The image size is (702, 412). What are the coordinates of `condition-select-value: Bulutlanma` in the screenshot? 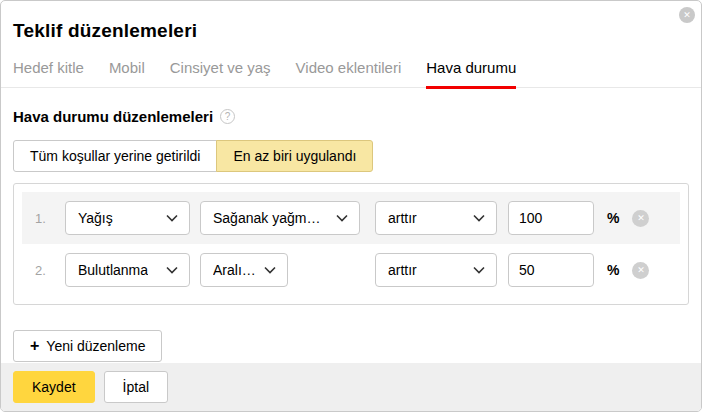 It's located at (113, 270).